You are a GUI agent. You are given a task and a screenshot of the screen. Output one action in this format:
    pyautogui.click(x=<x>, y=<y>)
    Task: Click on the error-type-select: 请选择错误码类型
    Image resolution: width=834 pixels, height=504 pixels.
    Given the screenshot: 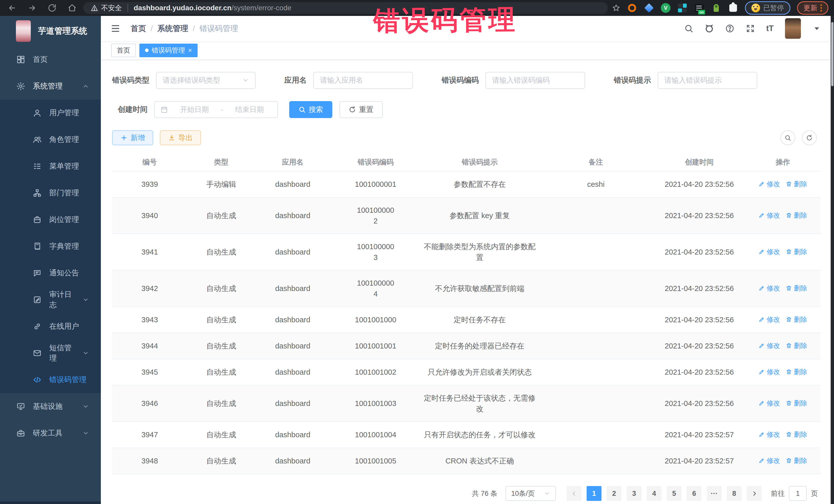 What is the action you would take?
    pyautogui.click(x=206, y=80)
    